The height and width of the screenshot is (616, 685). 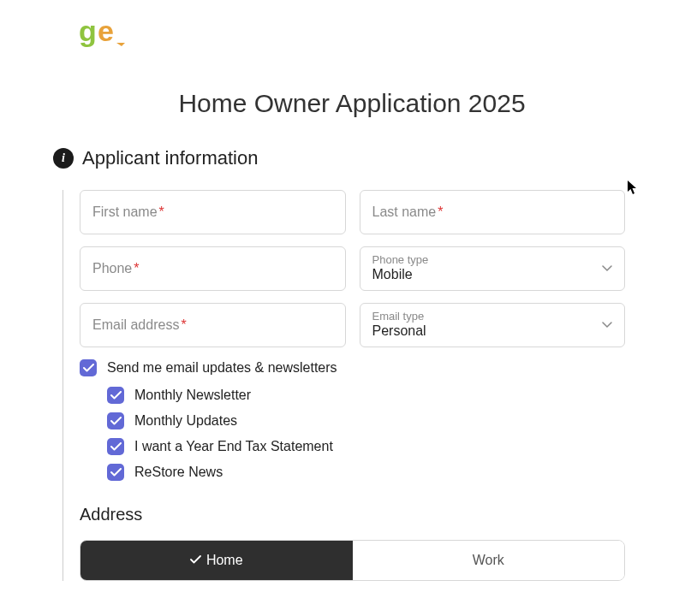 I want to click on phone-field: Phone*, so click(x=212, y=269).